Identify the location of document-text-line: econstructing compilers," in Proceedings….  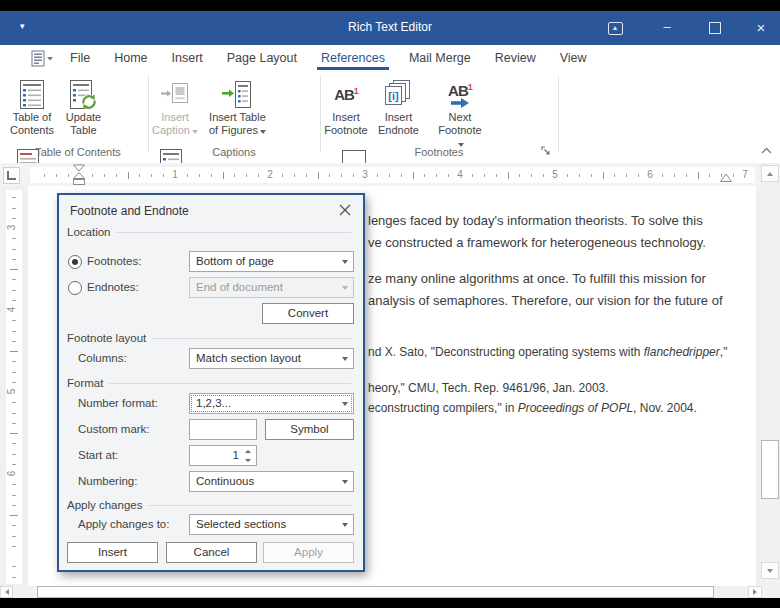
(532, 408).